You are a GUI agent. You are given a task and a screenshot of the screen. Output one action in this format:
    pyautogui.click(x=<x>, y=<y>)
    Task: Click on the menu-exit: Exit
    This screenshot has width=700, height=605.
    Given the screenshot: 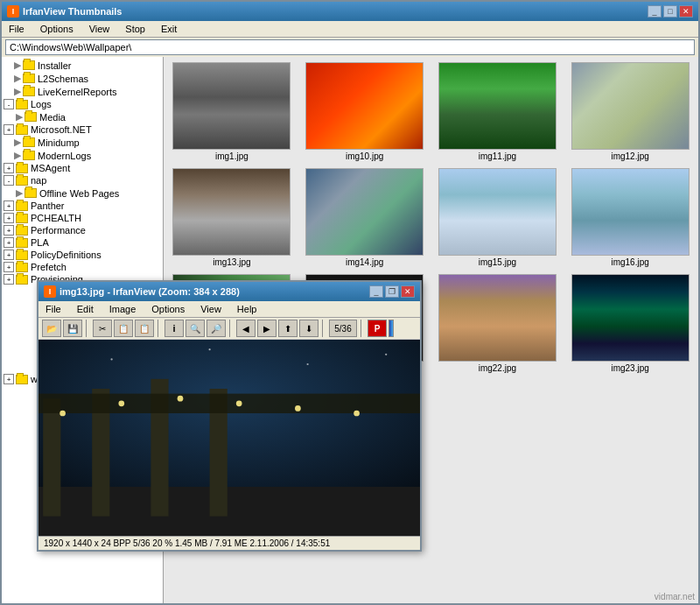 What is the action you would take?
    pyautogui.click(x=169, y=29)
    